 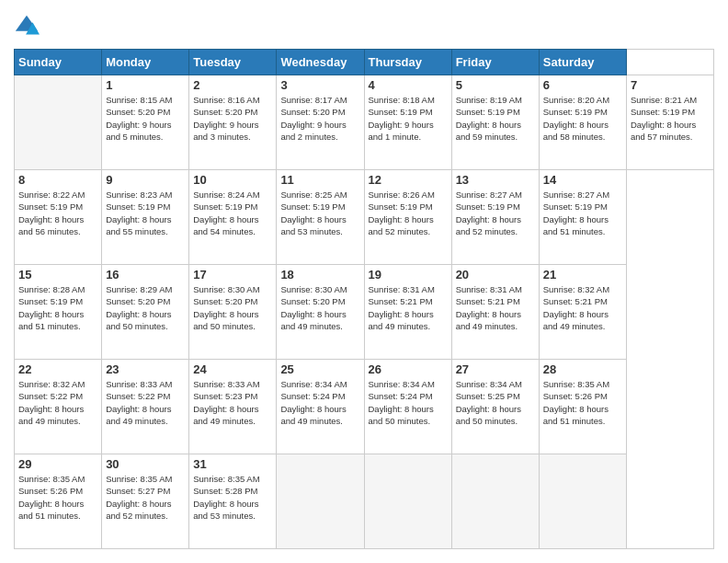 I want to click on weekday-header-thursday: Thursday, so click(x=408, y=63).